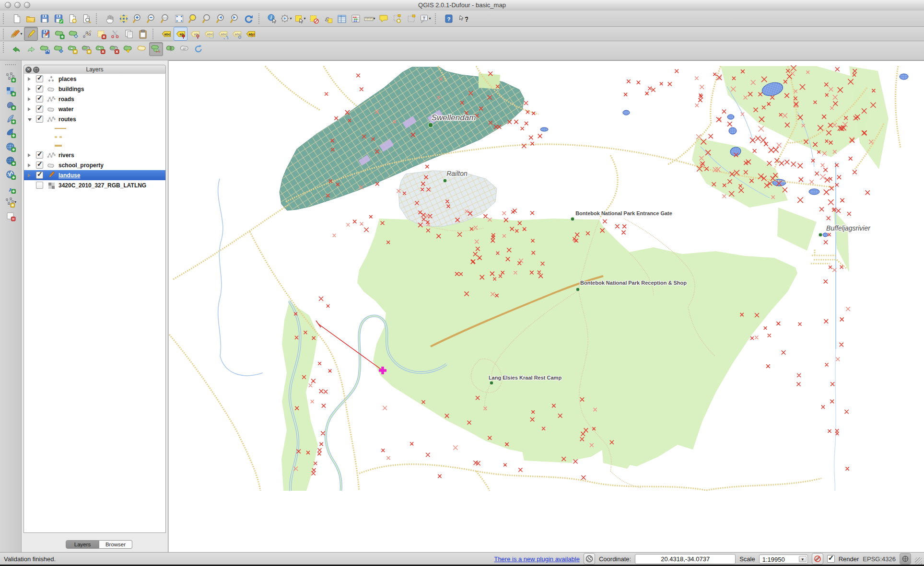 Image resolution: width=924 pixels, height=566 pixels. What do you see at coordinates (384, 18) in the screenshot?
I see `map-tips-button` at bounding box center [384, 18].